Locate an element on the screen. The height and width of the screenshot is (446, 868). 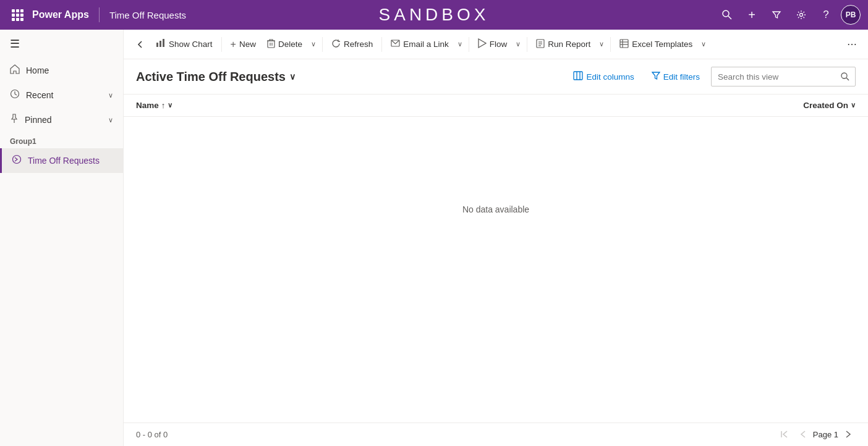
sidebar-item-time-off-requests: Time Off Requests is located at coordinates (62, 161).